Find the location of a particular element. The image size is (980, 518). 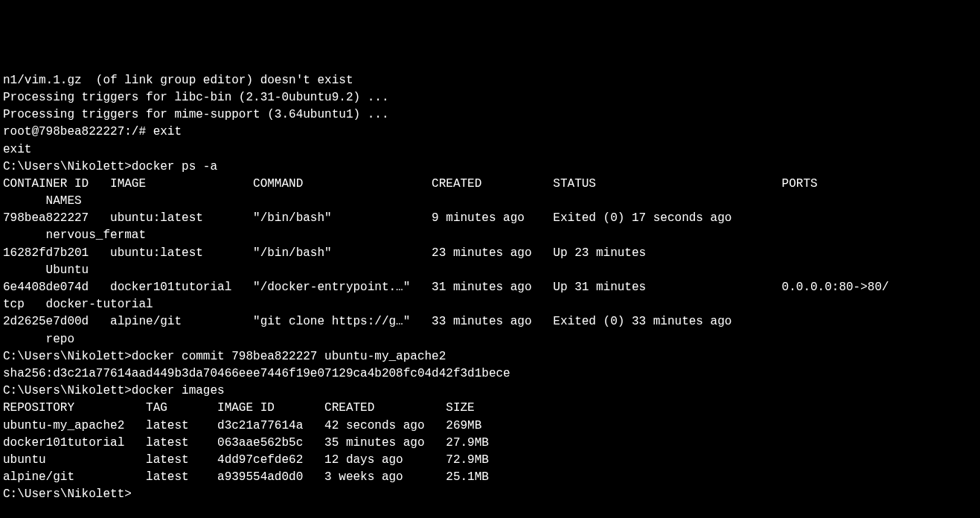

docker-images-row: docker101tutorial latest 063aae562b5c 35… is located at coordinates (490, 444).